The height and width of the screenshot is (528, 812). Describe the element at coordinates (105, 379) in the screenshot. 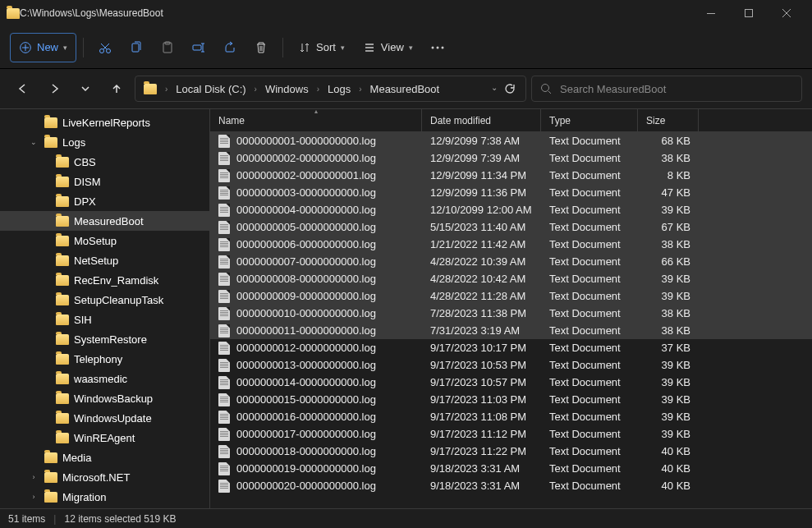

I see `tree-item: waasmedic` at that location.